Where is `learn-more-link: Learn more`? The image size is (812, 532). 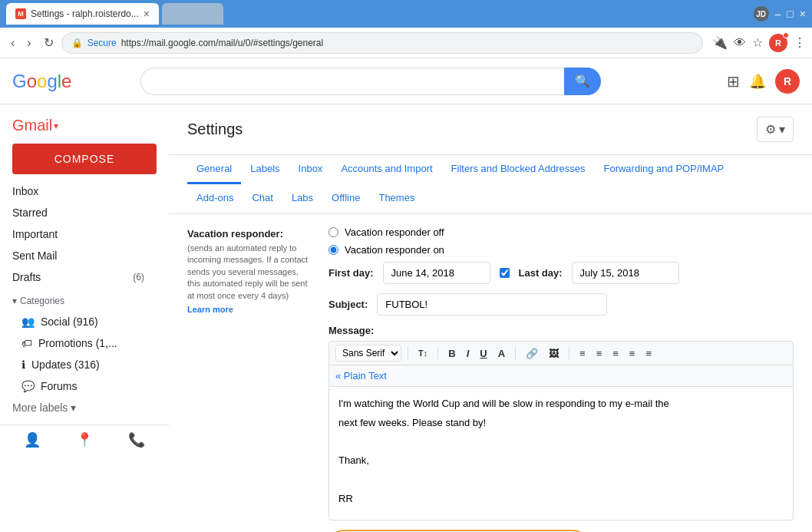 learn-more-link: Learn more is located at coordinates (249, 309).